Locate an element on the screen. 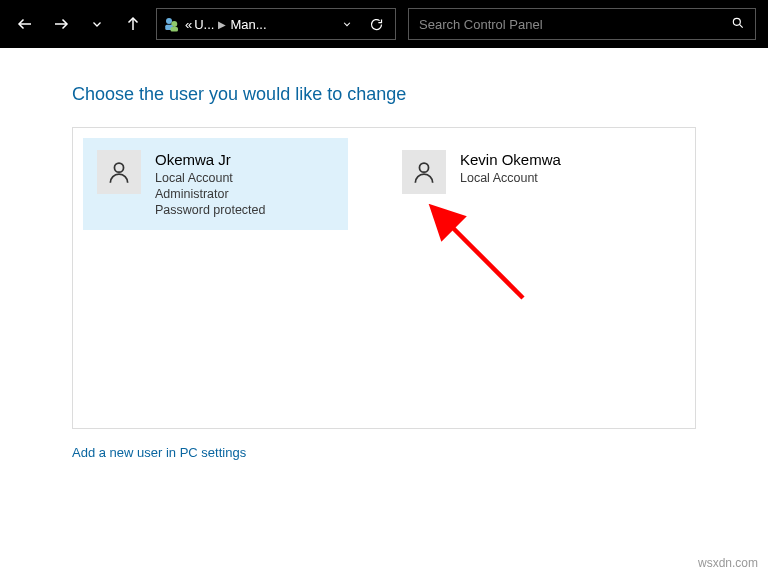 The height and width of the screenshot is (576, 768). refresh-button is located at coordinates (376, 24).